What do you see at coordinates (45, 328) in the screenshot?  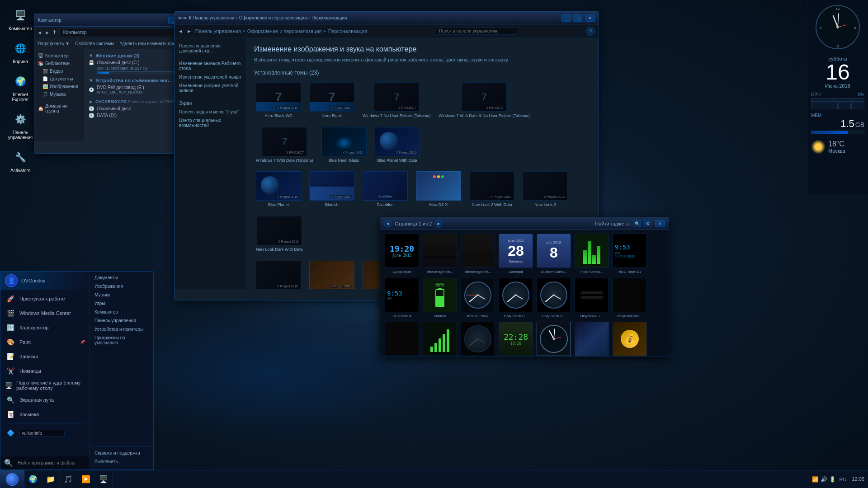 I see `start-app-calc: 🔢 Калькулятор` at bounding box center [45, 328].